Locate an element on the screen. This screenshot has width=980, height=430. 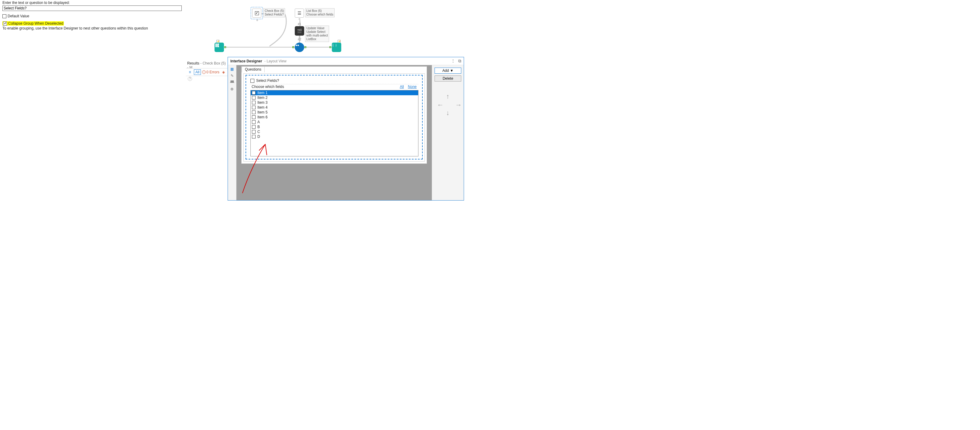
list-item-label: Item 6 is located at coordinates (262, 117).